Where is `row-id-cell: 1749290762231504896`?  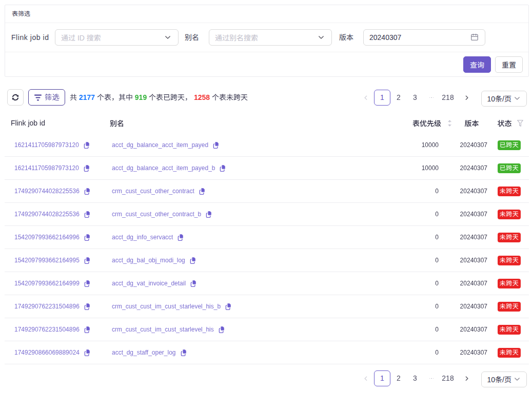
row-id-cell: 1749290762231504896 is located at coordinates (54, 306).